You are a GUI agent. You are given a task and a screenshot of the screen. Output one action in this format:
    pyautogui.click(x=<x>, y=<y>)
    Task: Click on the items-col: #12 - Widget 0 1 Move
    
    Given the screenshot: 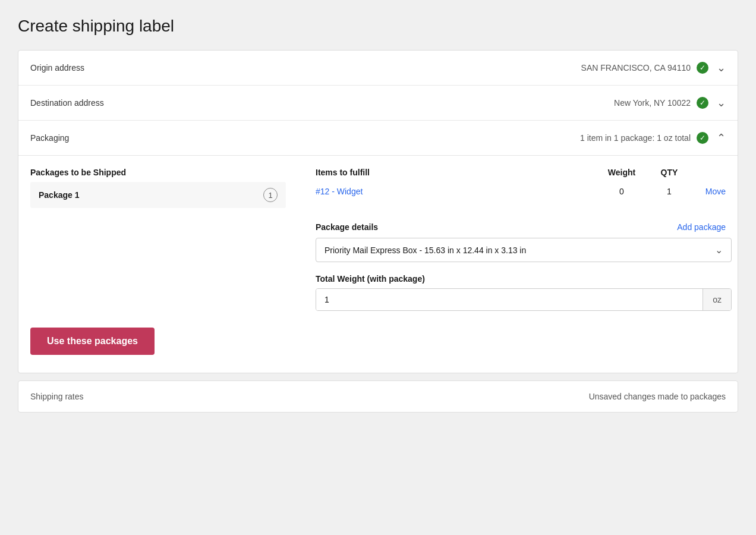 What is the action you would take?
    pyautogui.click(x=521, y=190)
    